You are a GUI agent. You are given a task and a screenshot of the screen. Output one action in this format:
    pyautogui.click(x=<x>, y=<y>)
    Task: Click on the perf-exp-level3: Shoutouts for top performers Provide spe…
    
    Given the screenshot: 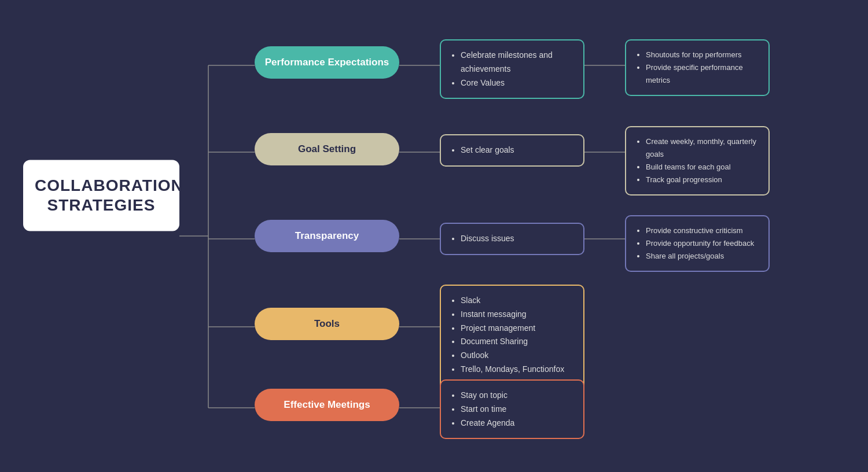 What is the action you would take?
    pyautogui.click(x=697, y=68)
    